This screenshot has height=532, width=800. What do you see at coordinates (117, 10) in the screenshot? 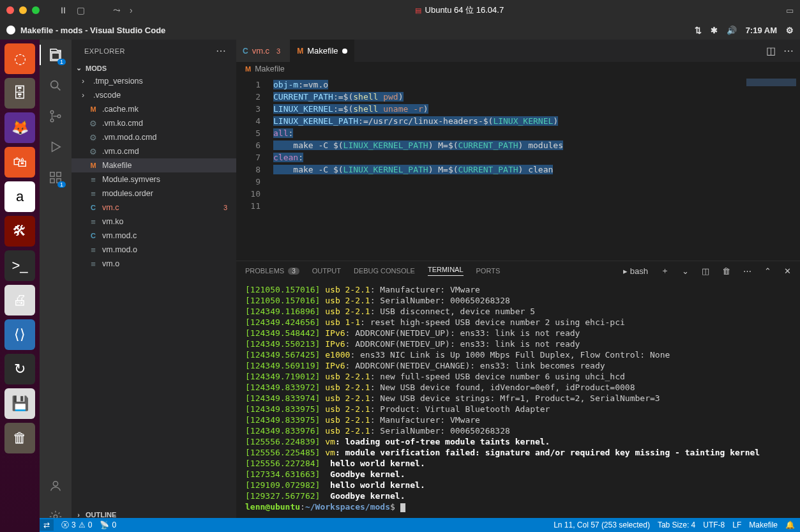
I see `tool-icon: ⤳` at bounding box center [117, 10].